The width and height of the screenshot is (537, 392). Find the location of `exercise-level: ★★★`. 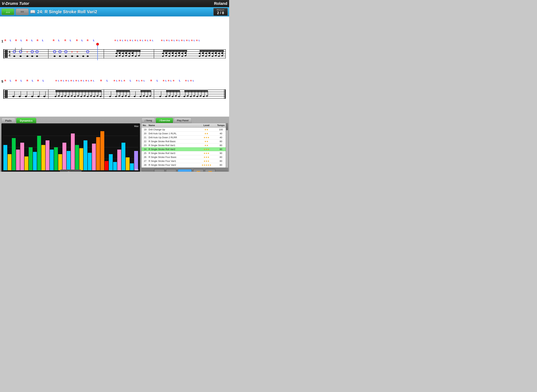

exercise-level: ★★★ is located at coordinates (206, 149).